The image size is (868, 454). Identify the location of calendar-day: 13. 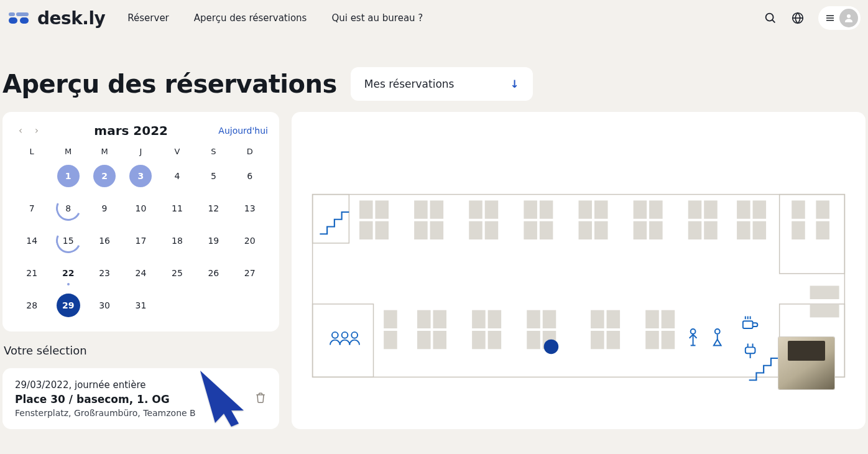
(250, 208).